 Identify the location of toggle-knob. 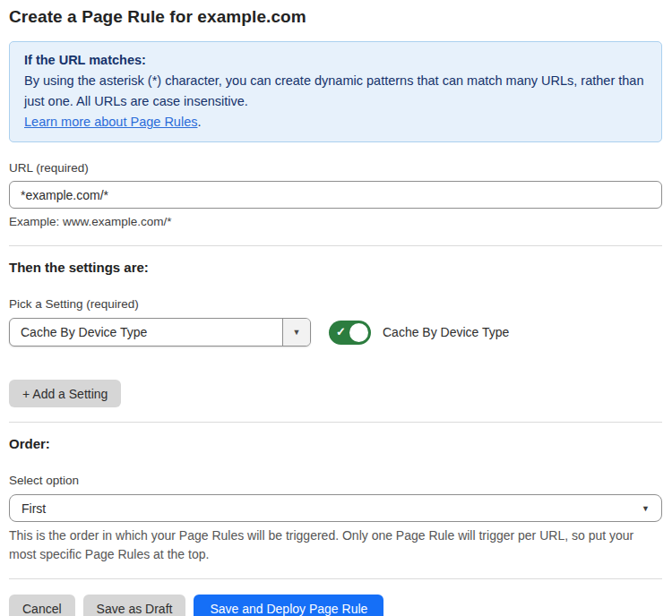
(358, 333).